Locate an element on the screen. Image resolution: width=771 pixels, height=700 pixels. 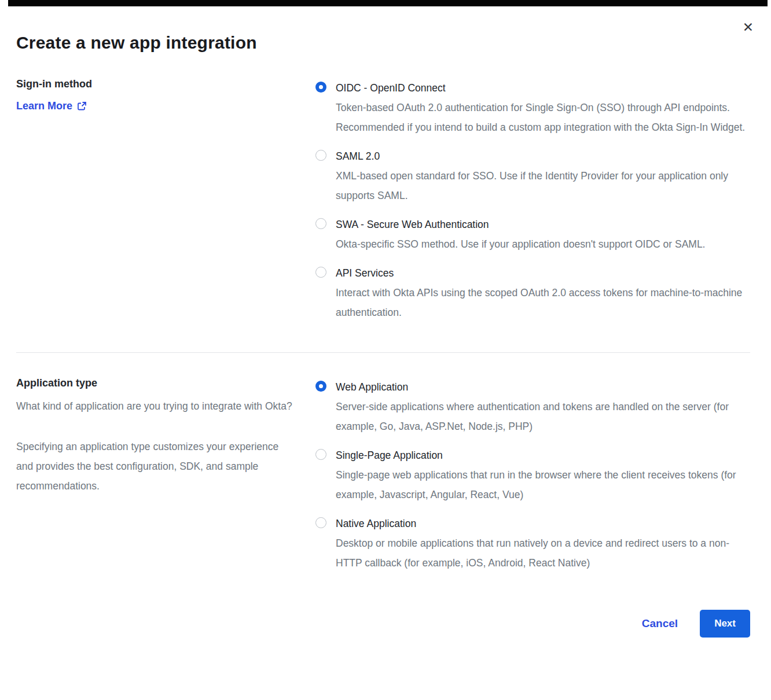
learn-more-label: Learn More is located at coordinates (44, 106).